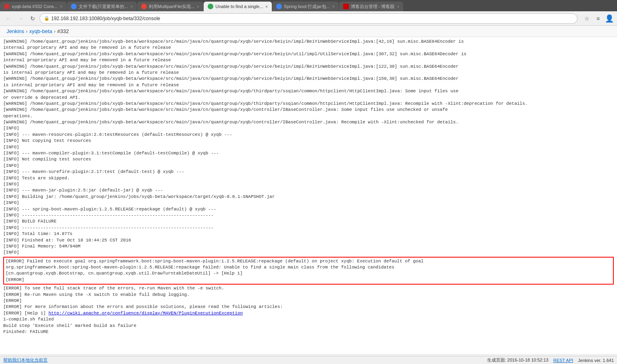  What do you see at coordinates (33, 19) in the screenshot?
I see `reload-button: ↻` at bounding box center [33, 19].